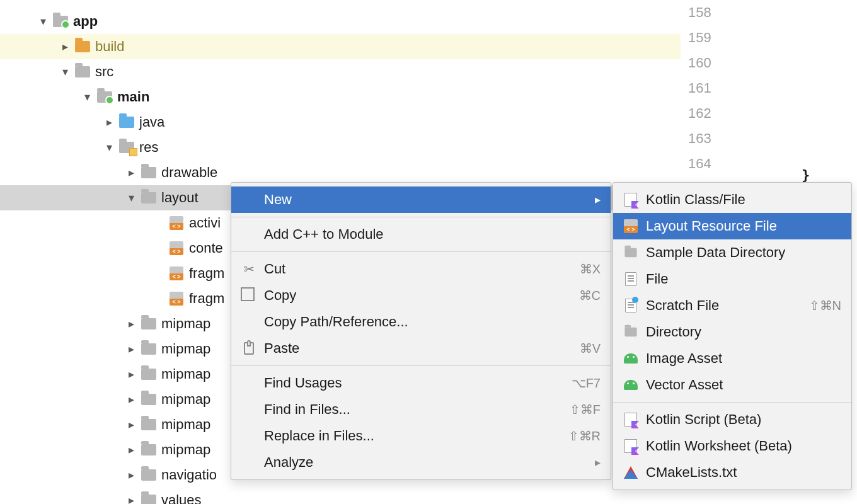 This screenshot has width=857, height=504. Describe the element at coordinates (421, 322) in the screenshot. I see `menu-item-copy-path: Copy Path/Reference...` at that location.